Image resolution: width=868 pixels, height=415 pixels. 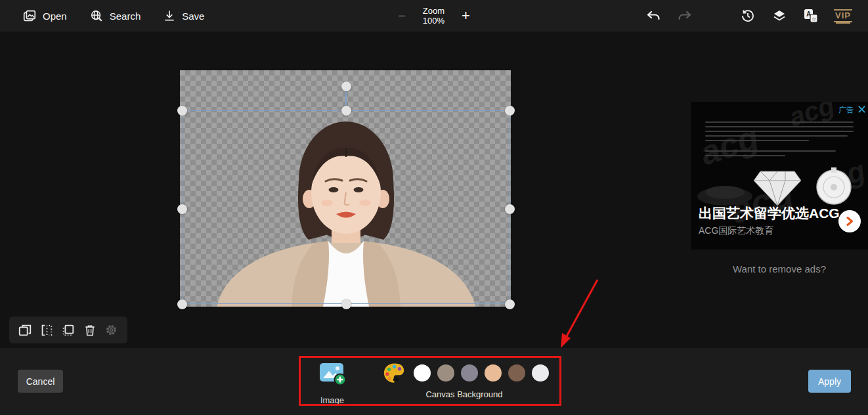 What do you see at coordinates (433, 21) in the screenshot?
I see `zoom-value: 100%` at bounding box center [433, 21].